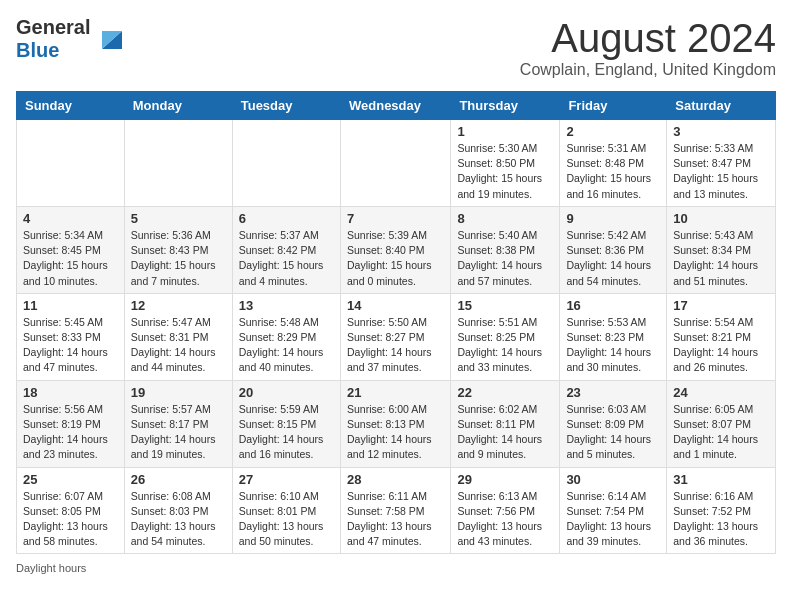 The image size is (792, 612). I want to click on day-number: 25, so click(70, 480).